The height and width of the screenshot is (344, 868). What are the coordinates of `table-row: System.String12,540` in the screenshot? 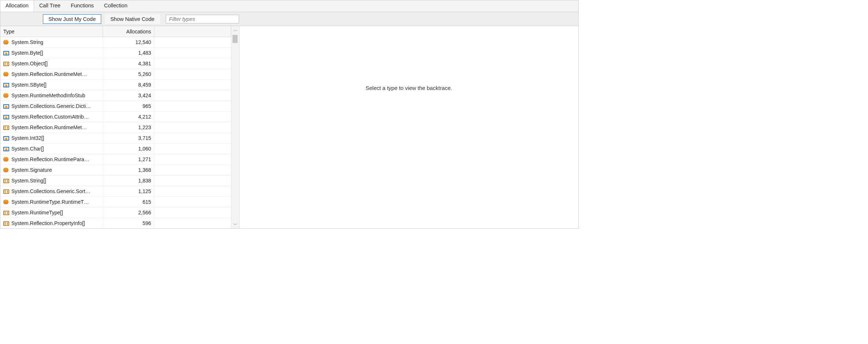 It's located at (116, 43).